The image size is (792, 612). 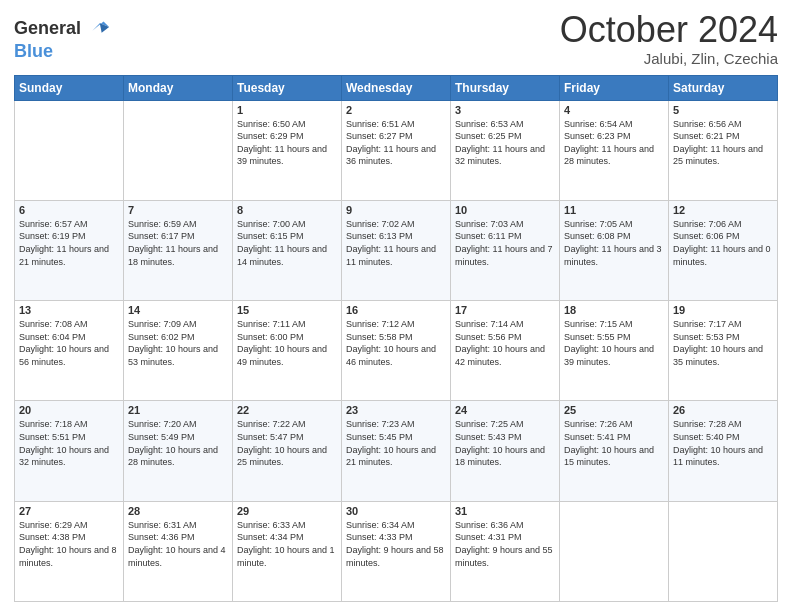 What do you see at coordinates (505, 310) in the screenshot?
I see `day-number: 17` at bounding box center [505, 310].